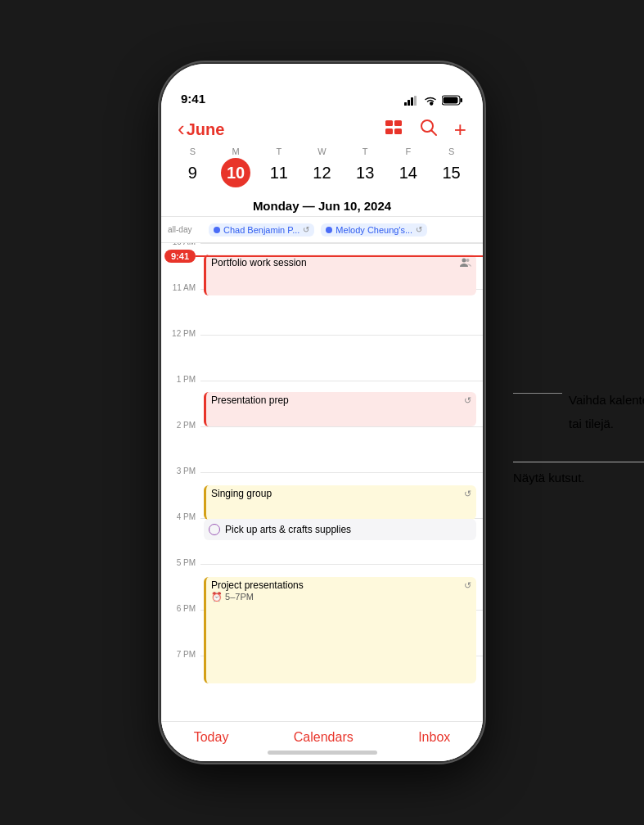 The image size is (644, 825). Describe the element at coordinates (342, 312) in the screenshot. I see `time-line-11am` at that location.